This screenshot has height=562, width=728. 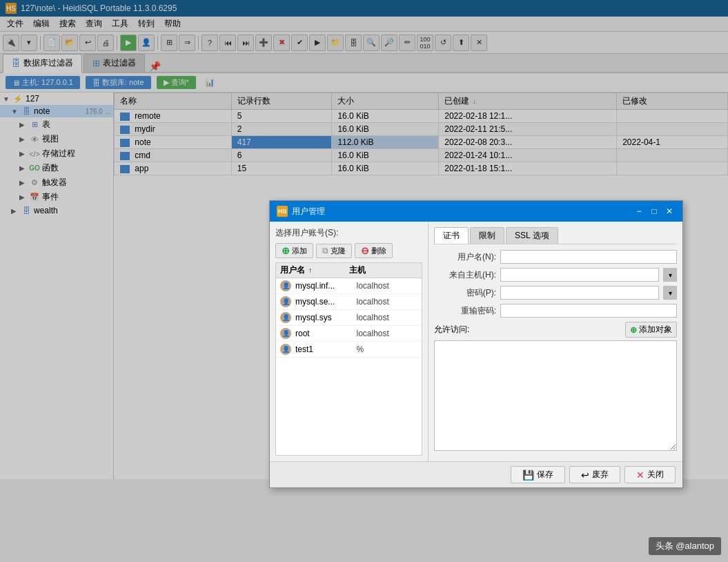 What do you see at coordinates (384, 271) in the screenshot?
I see `col-host-header: 主机` at bounding box center [384, 271].